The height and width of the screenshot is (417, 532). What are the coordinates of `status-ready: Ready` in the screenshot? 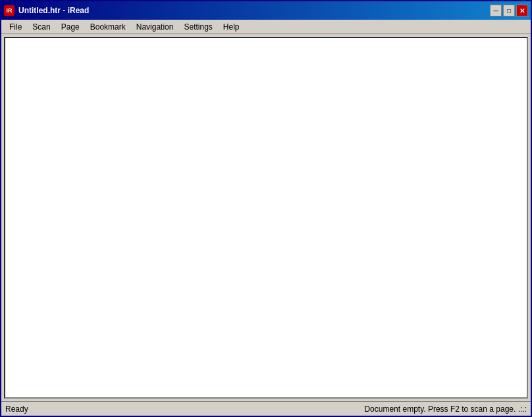 It's located at (17, 409).